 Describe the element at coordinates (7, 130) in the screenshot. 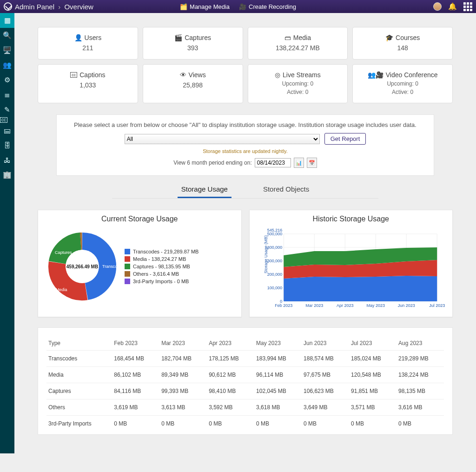

I see `sidebar-item-storage: 🖴` at that location.